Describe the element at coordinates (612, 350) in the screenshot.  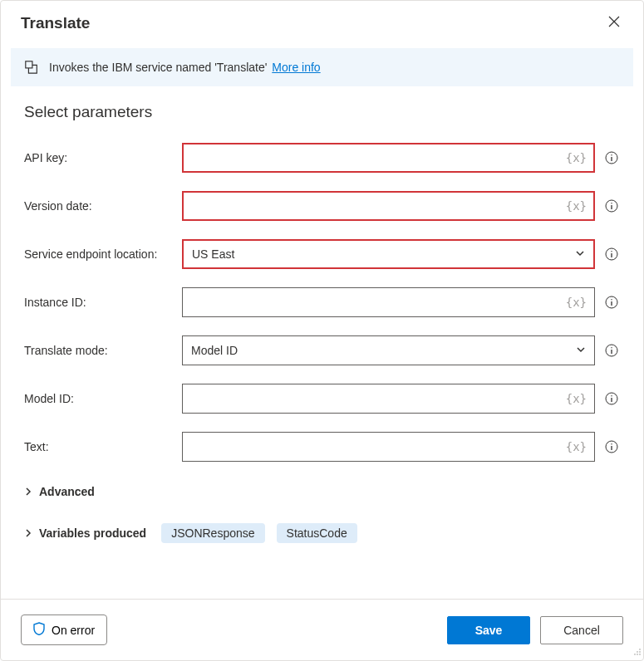
I see `info-button-translate-mode` at that location.